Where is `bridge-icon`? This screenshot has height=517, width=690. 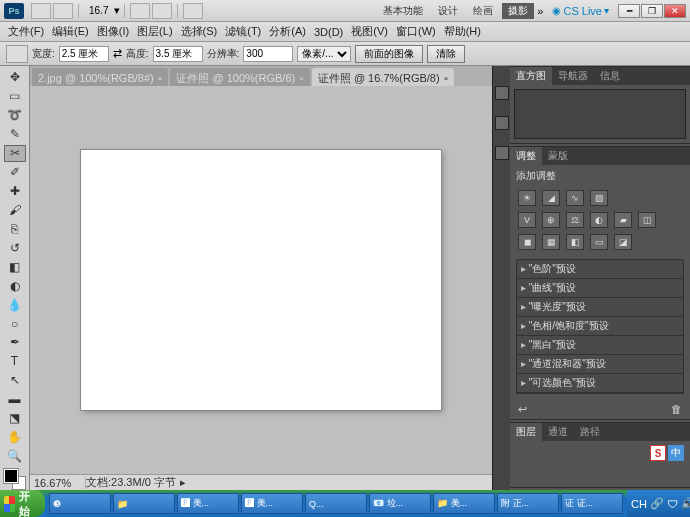
bridge-icon is located at coordinates (41, 11).